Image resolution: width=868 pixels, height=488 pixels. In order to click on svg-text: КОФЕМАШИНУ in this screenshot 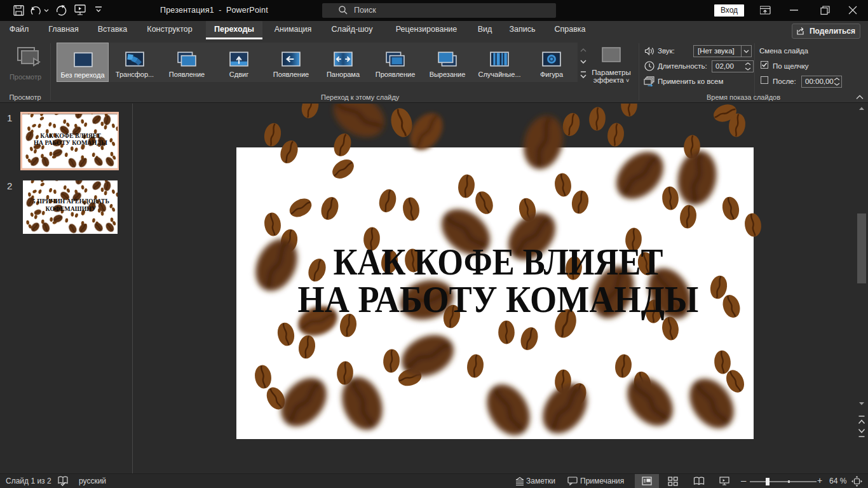, I will do `click(71, 208)`.